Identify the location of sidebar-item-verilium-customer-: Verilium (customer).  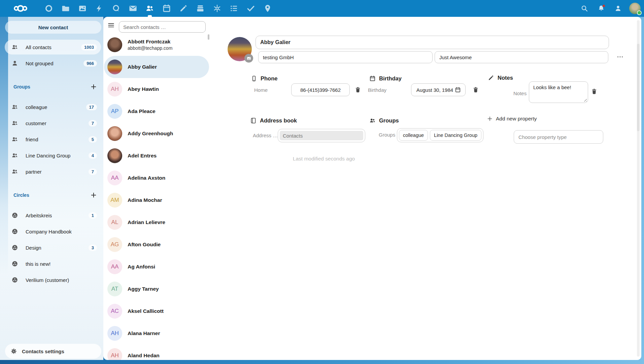
(53, 280).